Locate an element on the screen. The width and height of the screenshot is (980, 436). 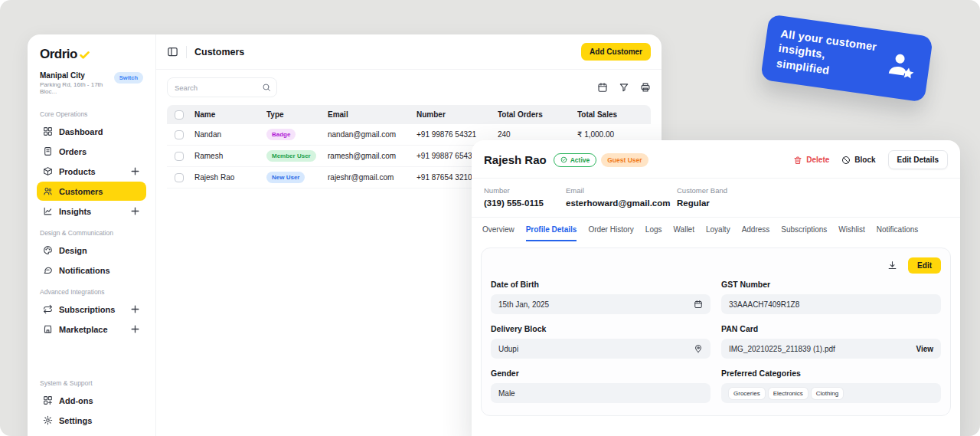
cell-email: ramesh@gmail.com is located at coordinates (372, 156).